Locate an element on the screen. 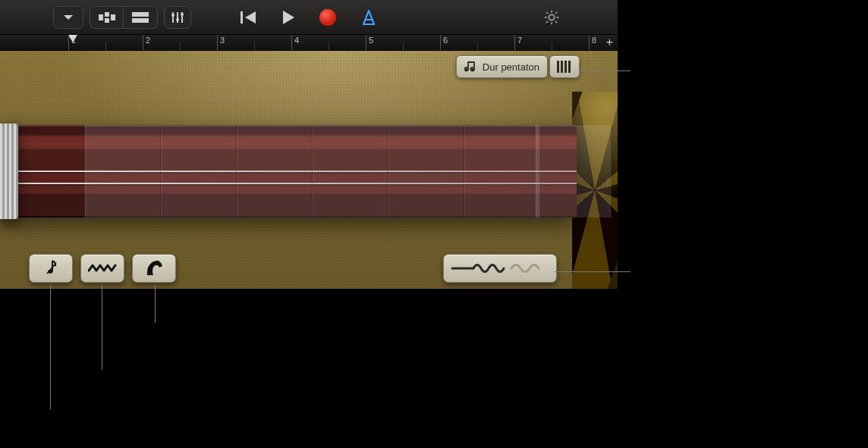  view-toggle-tracks is located at coordinates (107, 17).